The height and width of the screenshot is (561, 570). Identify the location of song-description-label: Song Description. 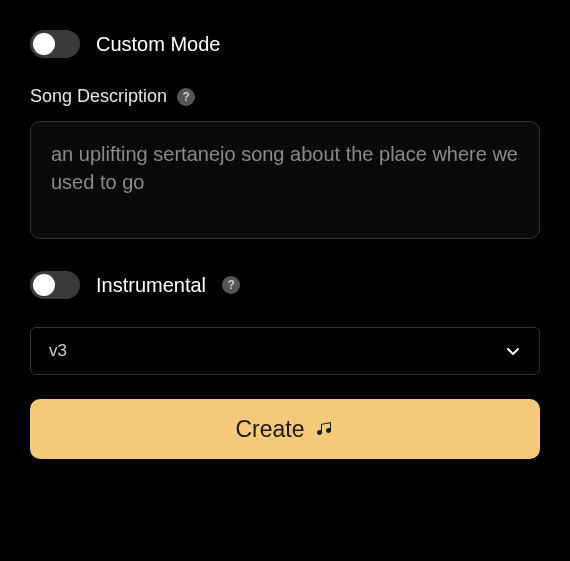
(98, 96).